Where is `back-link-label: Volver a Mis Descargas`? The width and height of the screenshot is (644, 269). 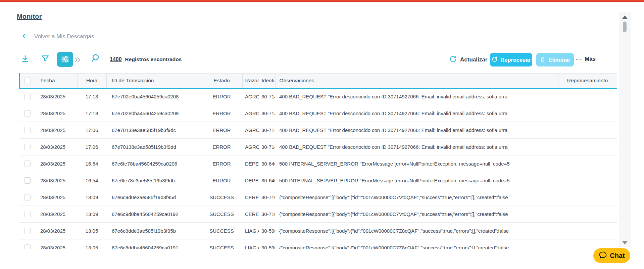
back-link-label: Volver a Mis Descargas is located at coordinates (64, 37).